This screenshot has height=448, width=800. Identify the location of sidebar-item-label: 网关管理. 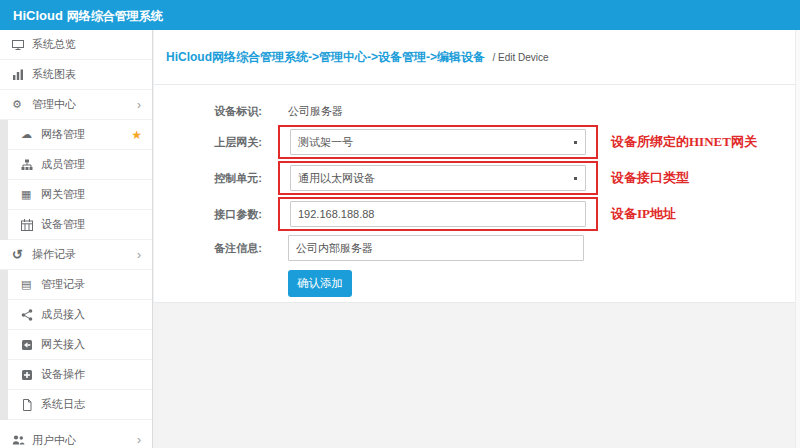
(63, 194).